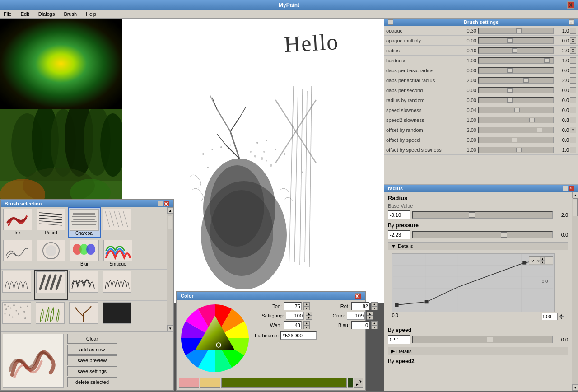 This screenshot has height=392, width=578. I want to click on offset-random-thumb, so click(540, 130).